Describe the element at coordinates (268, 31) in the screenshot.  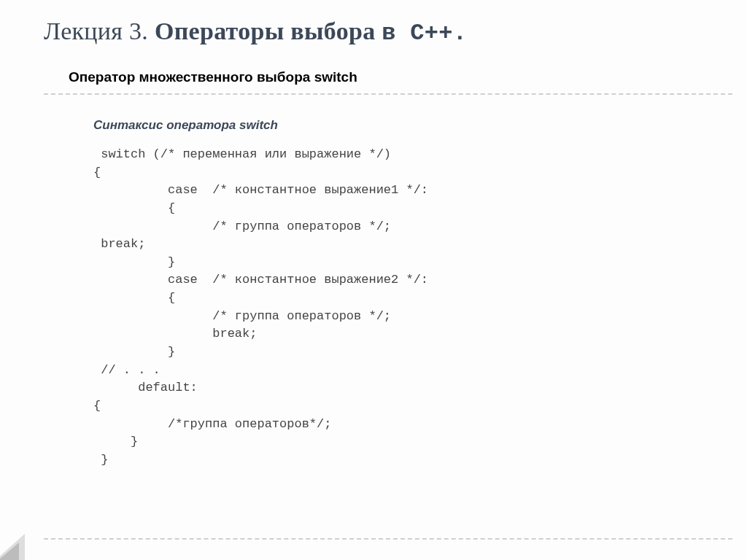
I see `title-bold: Операторы выбора` at that location.